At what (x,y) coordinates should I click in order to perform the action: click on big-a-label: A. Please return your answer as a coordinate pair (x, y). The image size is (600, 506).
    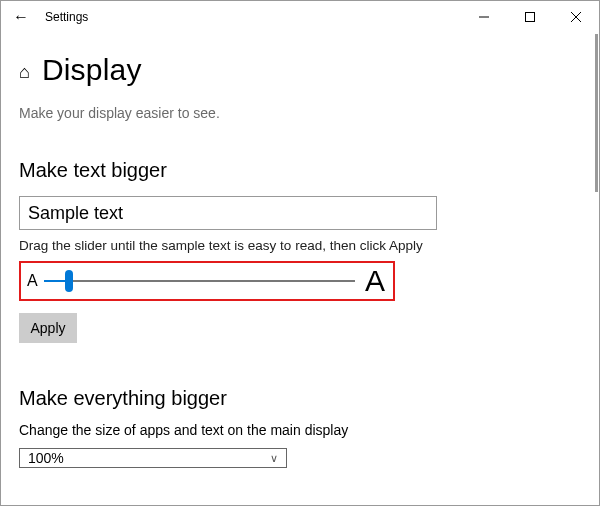
    Looking at the image, I should click on (375, 281).